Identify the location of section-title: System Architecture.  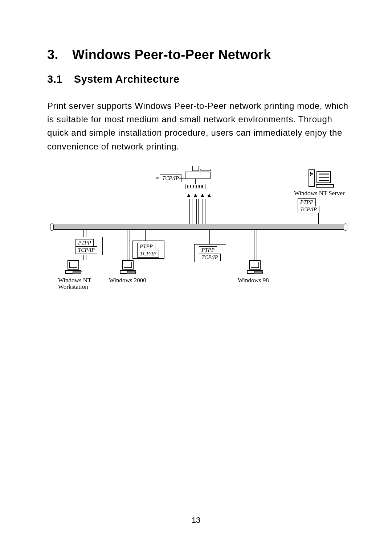
(127, 79).